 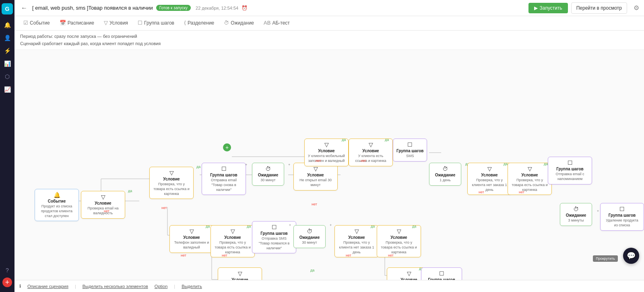 I want to click on chat-button: 💬, so click(x=631, y=256).